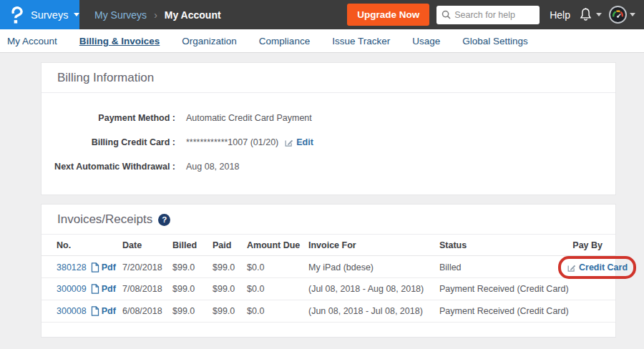 This screenshot has height=349, width=644. I want to click on product-name: Surveys, so click(49, 15).